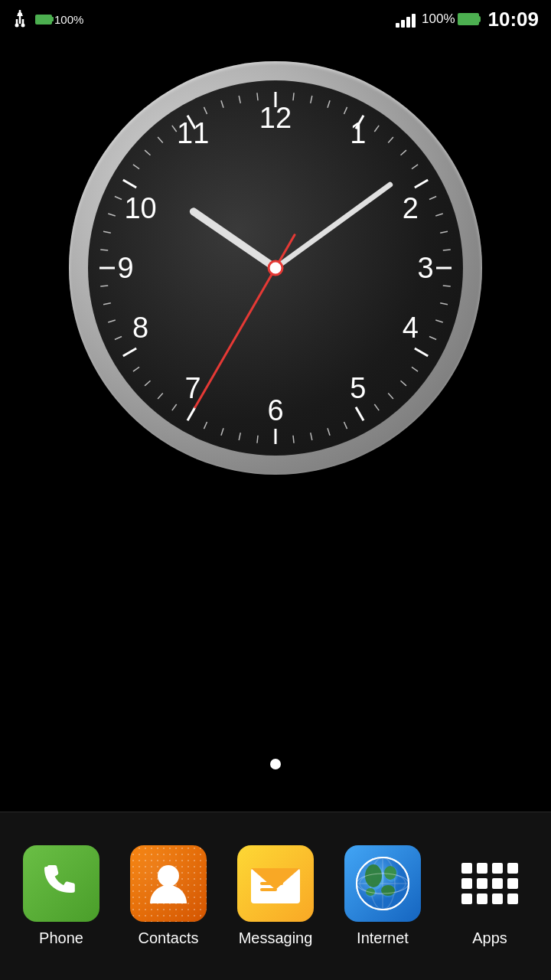 The height and width of the screenshot is (980, 551). What do you see at coordinates (383, 939) in the screenshot?
I see `internet-label: Internet` at bounding box center [383, 939].